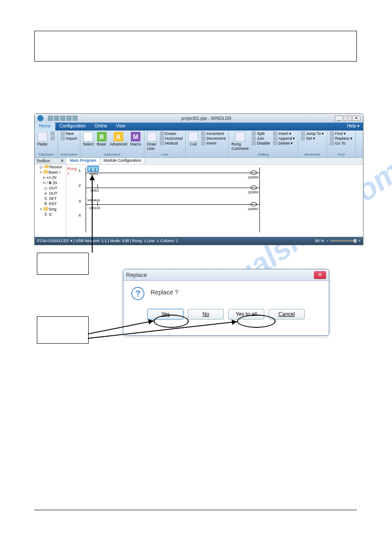 Image resolution: width=392 pixels, height=555 pixels. I want to click on tab-online: Online, so click(101, 127).